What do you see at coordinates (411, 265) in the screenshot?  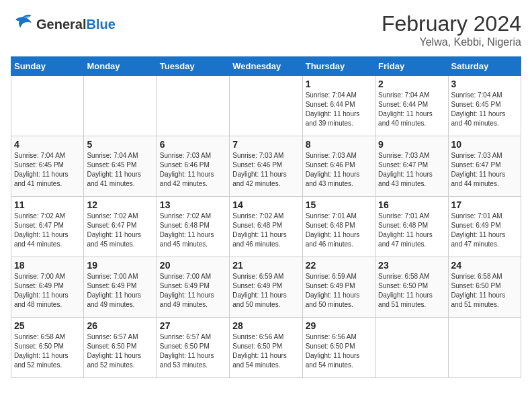 I see `day-number: 23` at bounding box center [411, 265].